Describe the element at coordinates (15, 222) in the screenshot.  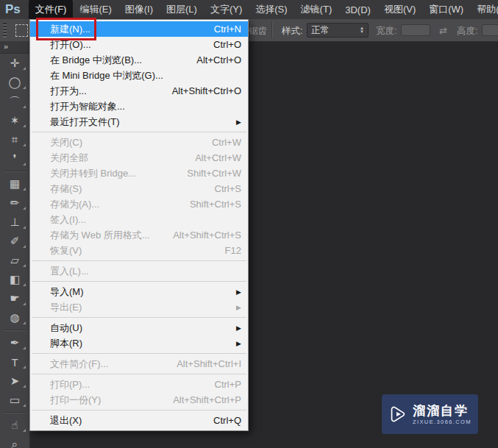
I see `clone-stamp-tool: ⊥` at that location.